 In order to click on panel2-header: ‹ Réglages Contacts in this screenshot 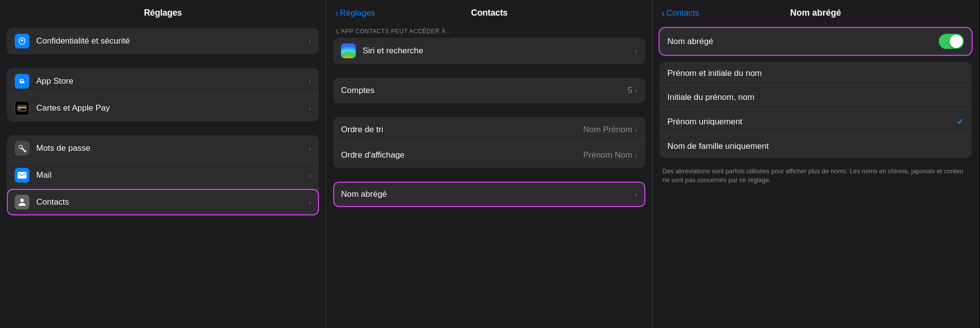, I will do `click(489, 12)`.